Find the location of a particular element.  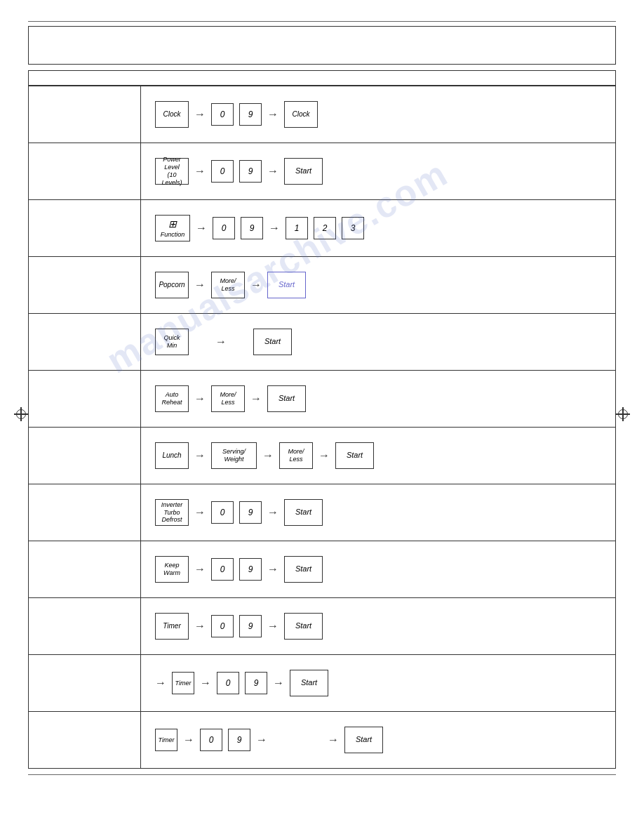

start-button-quickmin: Start is located at coordinates (272, 342).